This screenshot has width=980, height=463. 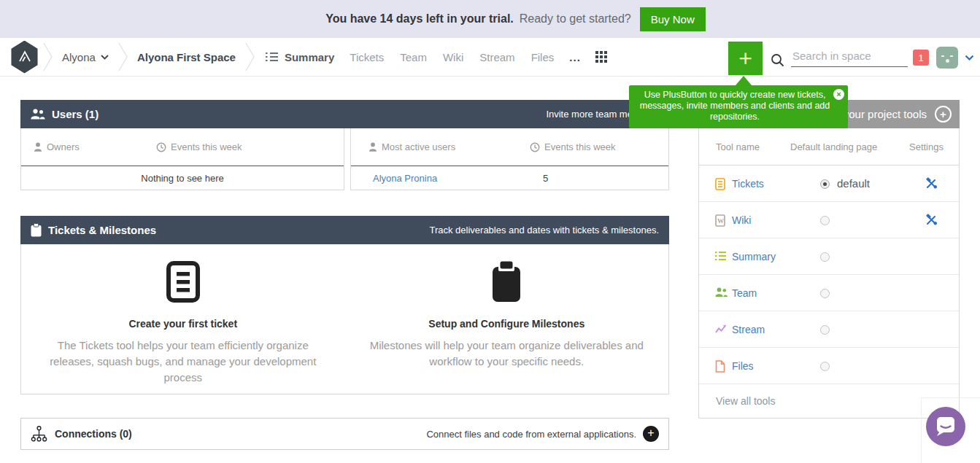 I want to click on trial-prompt-text: Ready to get started?, so click(x=575, y=19).